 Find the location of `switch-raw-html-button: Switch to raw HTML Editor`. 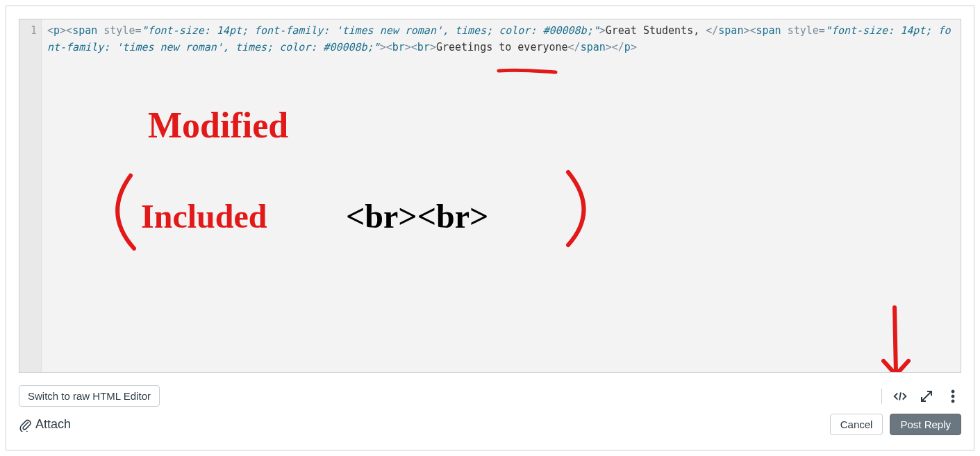

switch-raw-html-button: Switch to raw HTML Editor is located at coordinates (89, 396).